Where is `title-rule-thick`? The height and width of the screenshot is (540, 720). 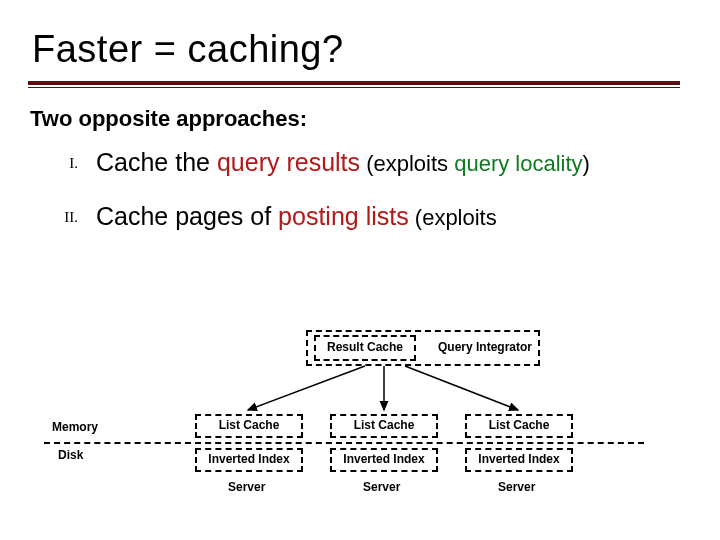
title-rule-thick is located at coordinates (354, 83).